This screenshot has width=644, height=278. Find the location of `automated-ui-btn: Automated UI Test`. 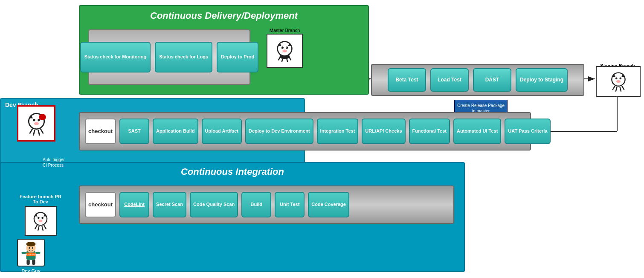

automated-ui-btn: Automated UI Test is located at coordinates (477, 131).